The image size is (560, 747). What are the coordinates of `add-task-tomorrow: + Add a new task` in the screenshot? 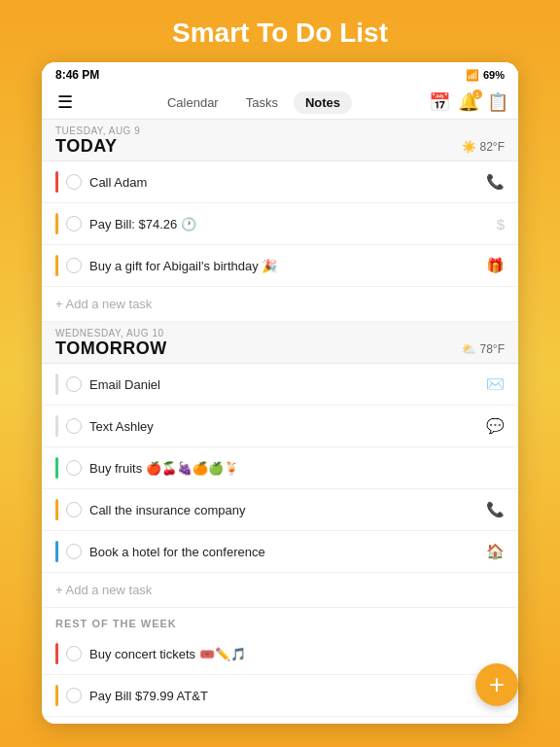 It's located at (280, 590).